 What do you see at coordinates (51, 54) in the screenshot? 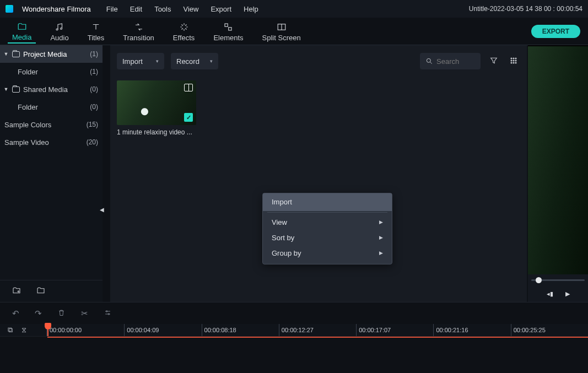
I see `sidebar-item-project-media: ▼ Project Media (1)` at bounding box center [51, 54].